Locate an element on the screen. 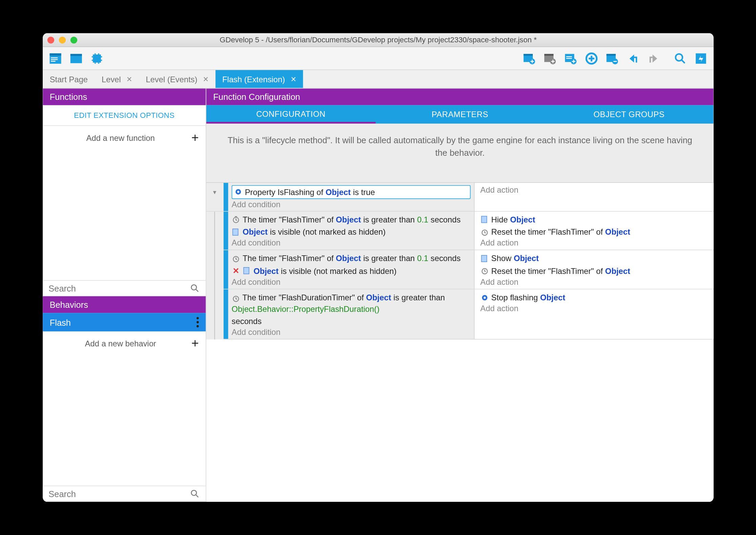  add-behavior-button: Add a new behavior + is located at coordinates (124, 343).